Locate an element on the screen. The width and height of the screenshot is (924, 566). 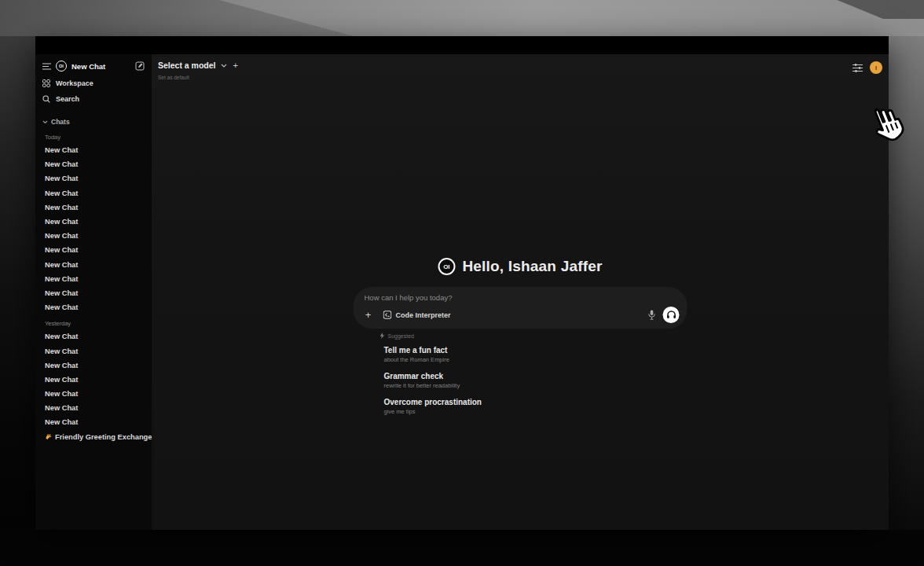
user-avatar: I is located at coordinates (876, 68).